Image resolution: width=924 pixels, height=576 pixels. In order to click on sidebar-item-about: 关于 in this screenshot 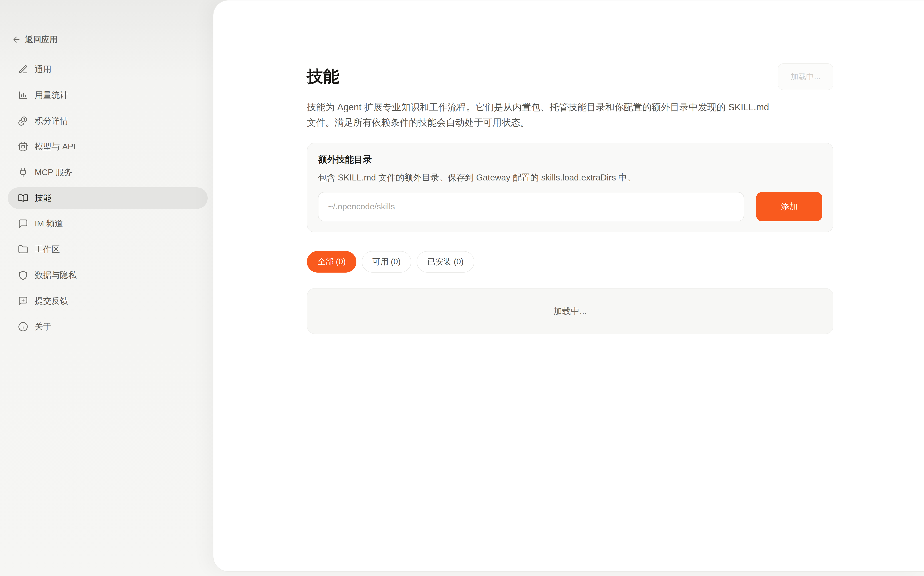, I will do `click(107, 327)`.